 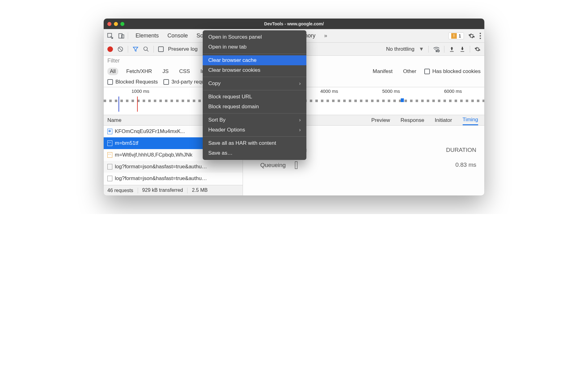 What do you see at coordinates (121, 36) in the screenshot?
I see `device-toggle-icon` at bounding box center [121, 36].